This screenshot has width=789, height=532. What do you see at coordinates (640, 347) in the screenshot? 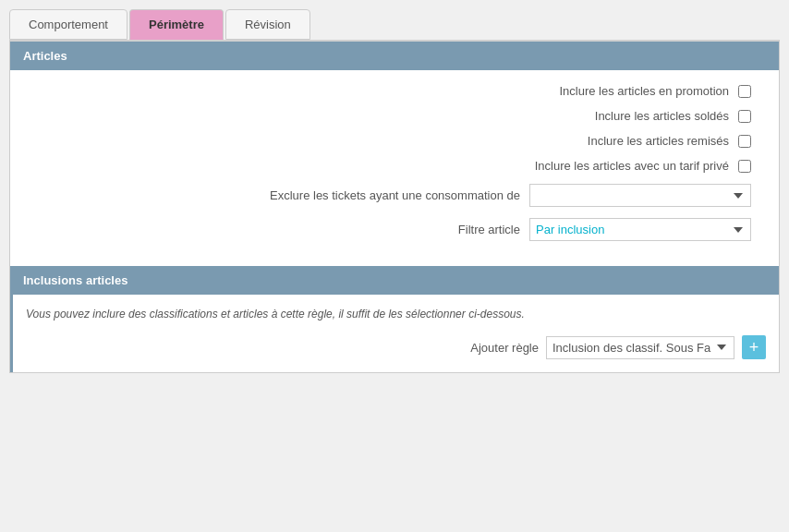
I see `add-rule-select: Inclusion des classif. Sous Fa Inclusion…` at bounding box center [640, 347].